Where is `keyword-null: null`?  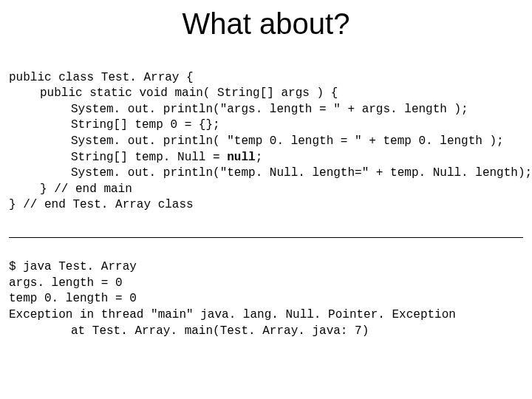 keyword-null: null is located at coordinates (241, 157).